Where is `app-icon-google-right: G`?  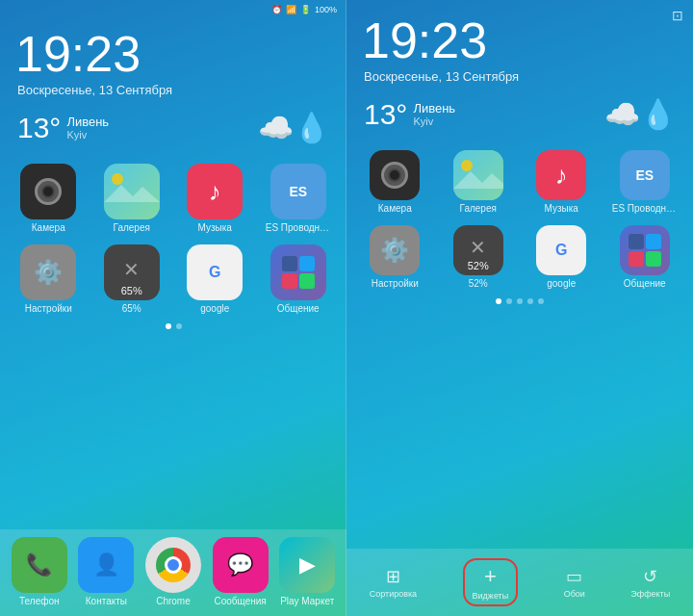 app-icon-google-right: G is located at coordinates (561, 250).